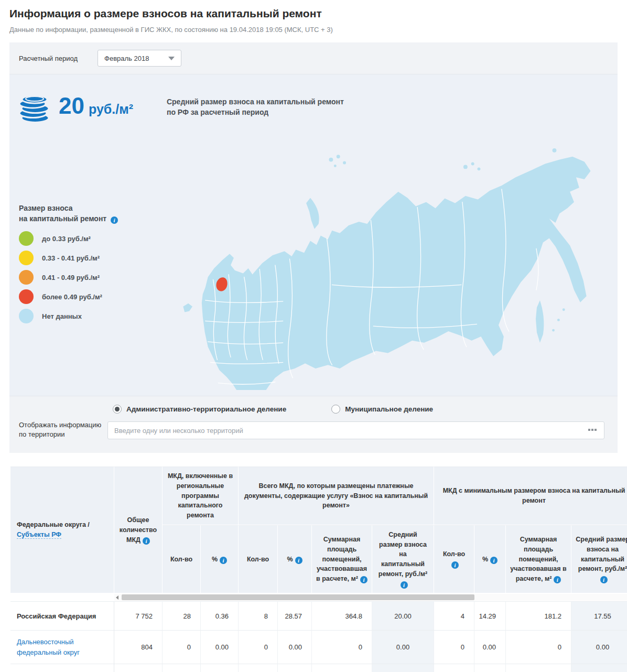  What do you see at coordinates (127, 59) in the screenshot?
I see `period-select-value: Февраль 2018` at bounding box center [127, 59].